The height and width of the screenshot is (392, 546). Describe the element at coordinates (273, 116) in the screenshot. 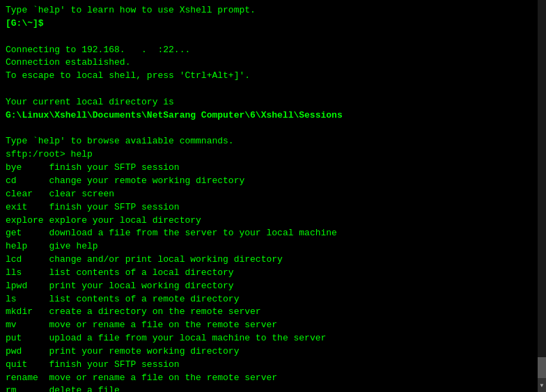

I see `local-dir-path: G:\Linux\Xshell\Documents\NetSarang Comp…` at that location.